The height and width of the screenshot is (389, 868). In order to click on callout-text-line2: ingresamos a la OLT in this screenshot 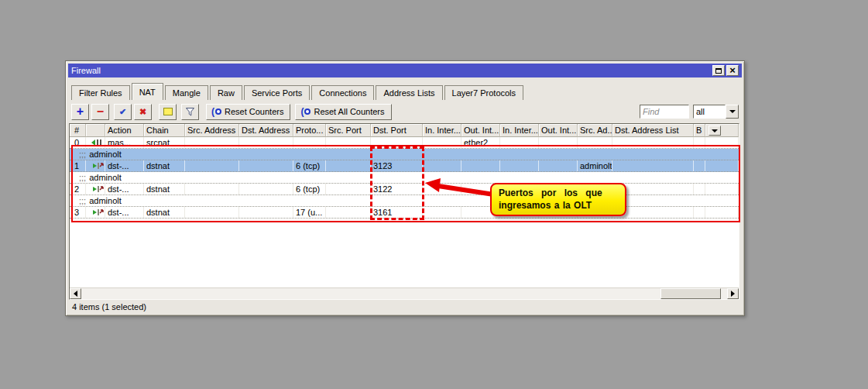, I will do `click(558, 205)`.